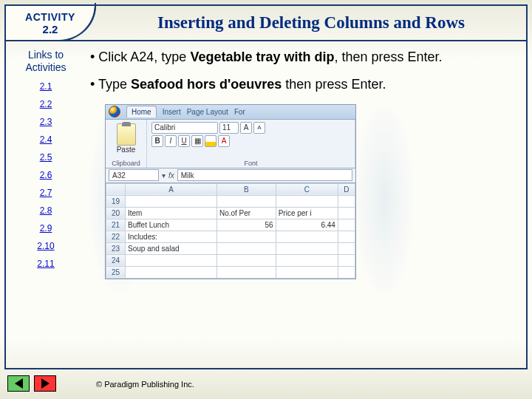  Describe the element at coordinates (140, 57) in the screenshot. I see `bullet-1-pre: • Click A24, type` at that location.